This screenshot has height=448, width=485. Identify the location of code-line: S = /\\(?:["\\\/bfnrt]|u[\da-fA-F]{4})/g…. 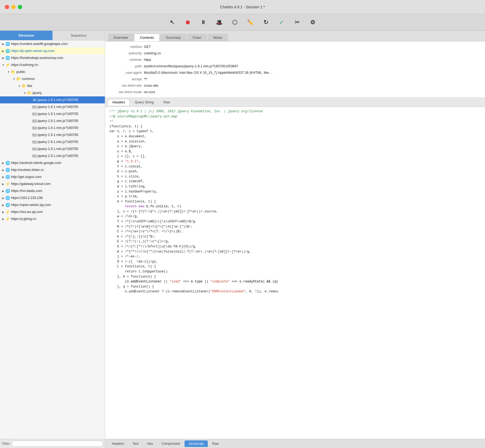
(295, 247).